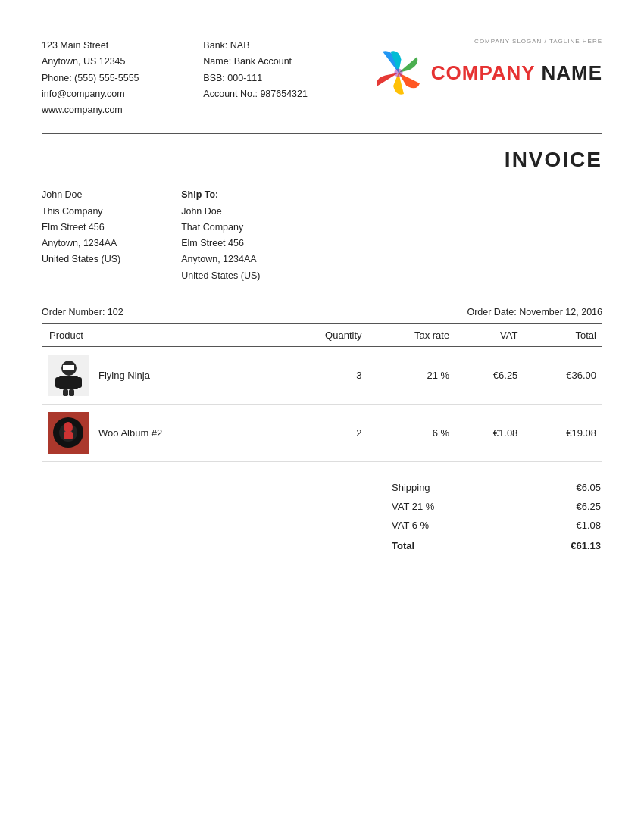  I want to click on vat21-label: VAT 21 %, so click(453, 506).